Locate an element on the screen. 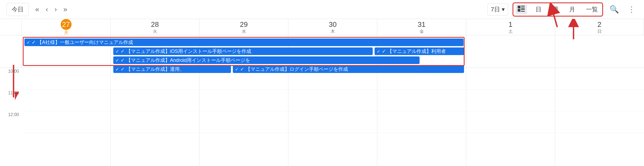 The image size is (644, 166). day-number-28: 28 is located at coordinates (155, 24).